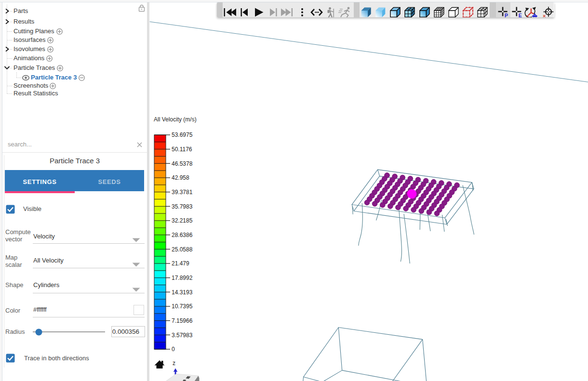  I want to click on svg-text: 50.1176, so click(182, 149).